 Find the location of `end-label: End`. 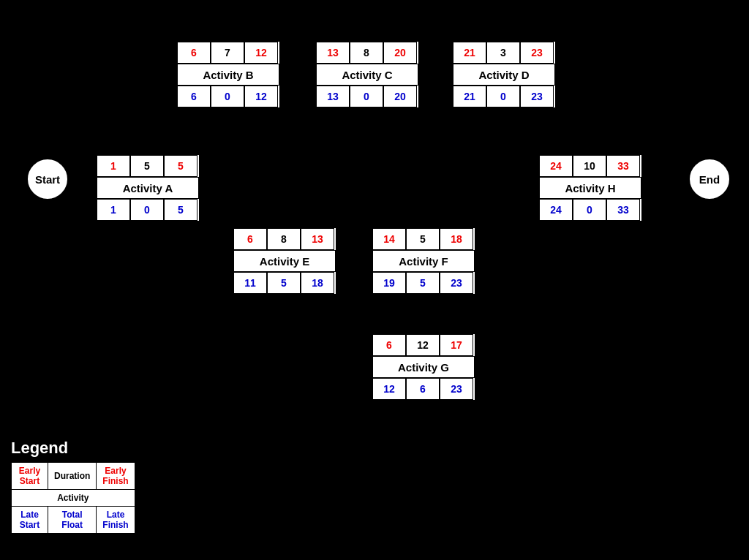

end-label: End is located at coordinates (710, 180).